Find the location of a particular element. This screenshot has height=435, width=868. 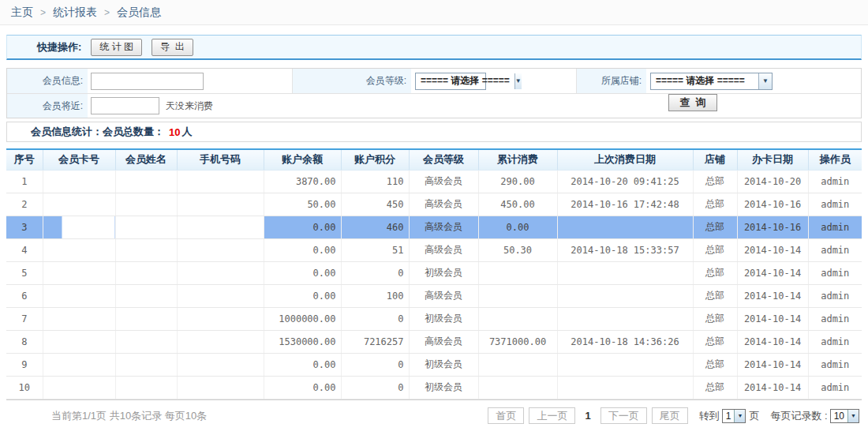

table-row: 100.000初级会员总部2014-10-14admin is located at coordinates (434, 387).